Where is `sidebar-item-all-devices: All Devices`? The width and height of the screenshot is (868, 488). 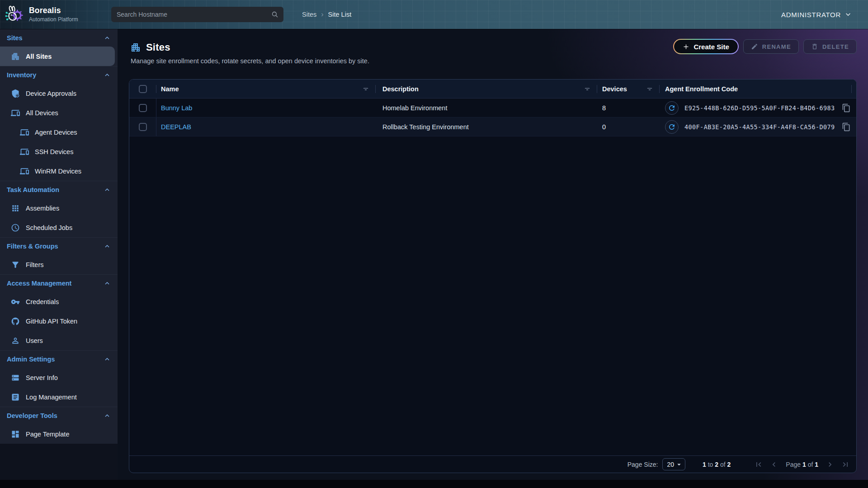 sidebar-item-all-devices: All Devices is located at coordinates (59, 113).